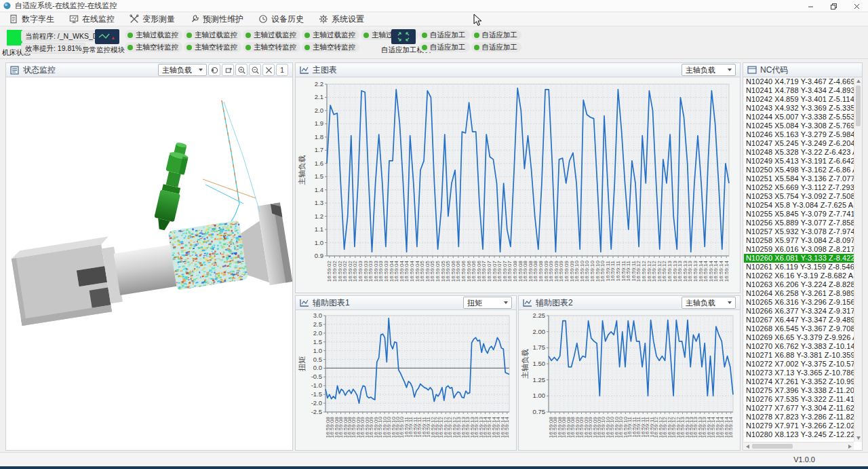 This screenshot has height=469, width=868. I want to click on anomaly-module-button, so click(107, 37).